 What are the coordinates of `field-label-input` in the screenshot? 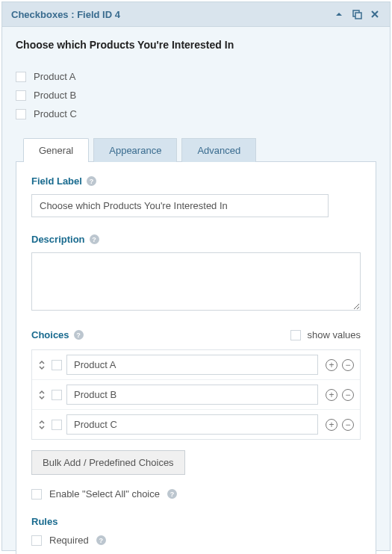 It's located at (180, 206).